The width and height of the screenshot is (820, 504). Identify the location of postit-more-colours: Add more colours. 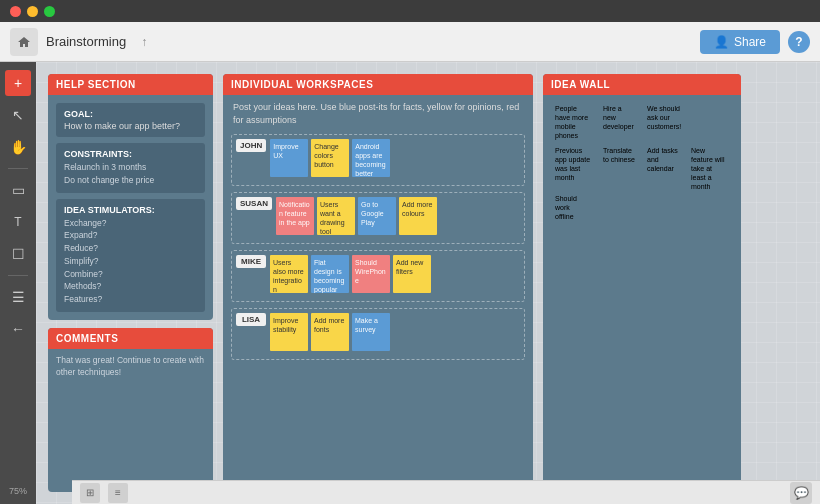
(418, 216).